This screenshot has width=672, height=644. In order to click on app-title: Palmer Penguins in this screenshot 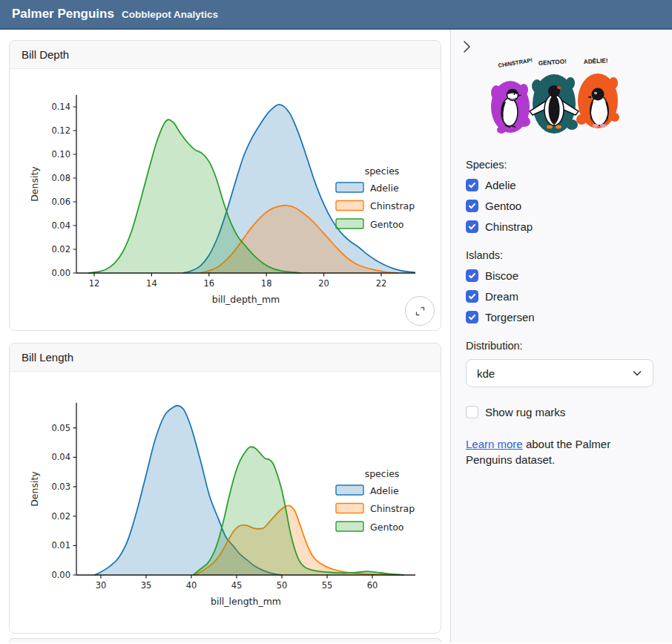, I will do `click(63, 14)`.